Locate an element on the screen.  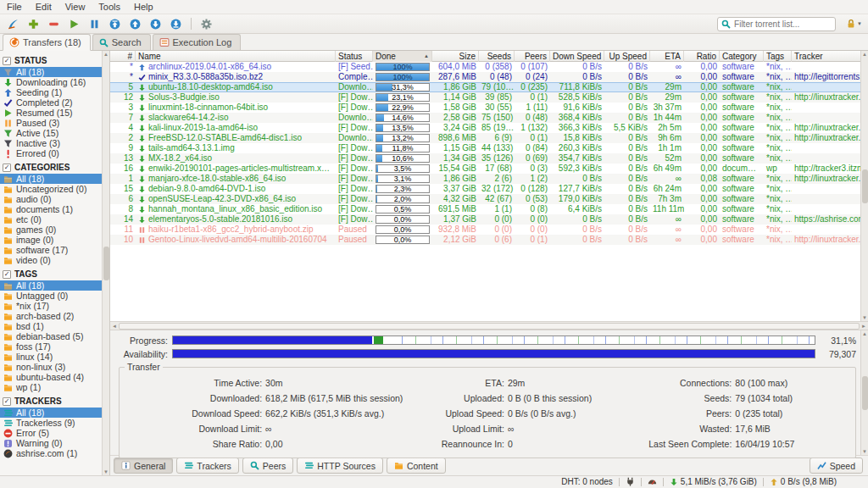
add-torrent-file-button is located at coordinates (34, 24).